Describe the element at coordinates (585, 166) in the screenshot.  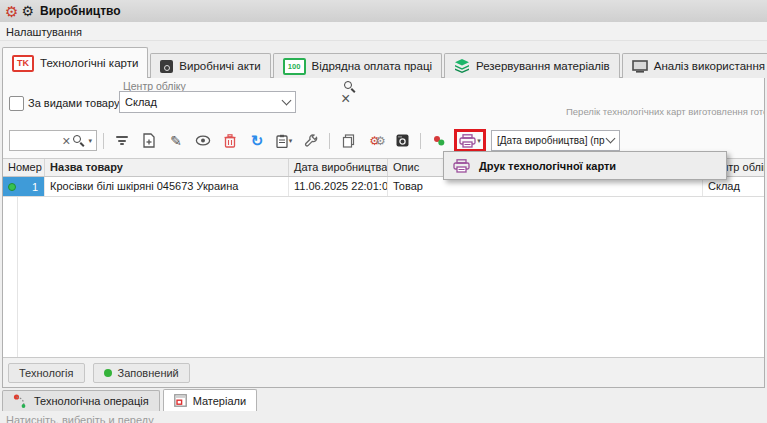
I see `print-dropdown-menu: Друк технологічної карти` at that location.